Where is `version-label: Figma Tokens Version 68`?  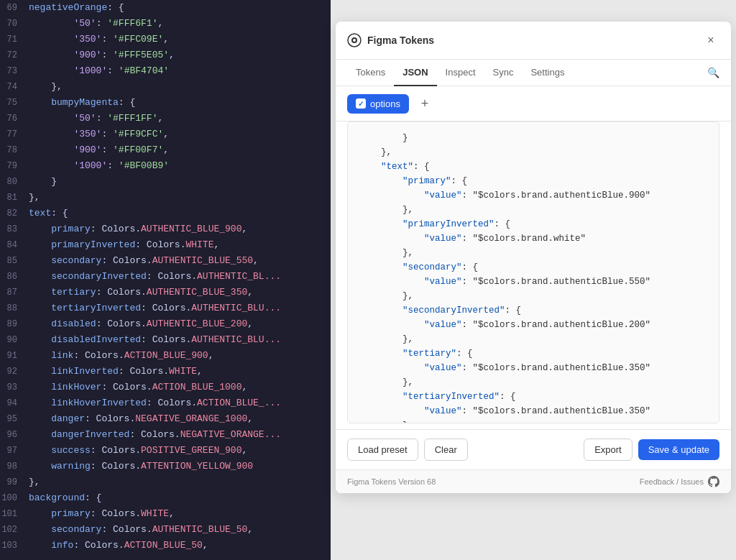
version-label: Figma Tokens Version 68 is located at coordinates (391, 482).